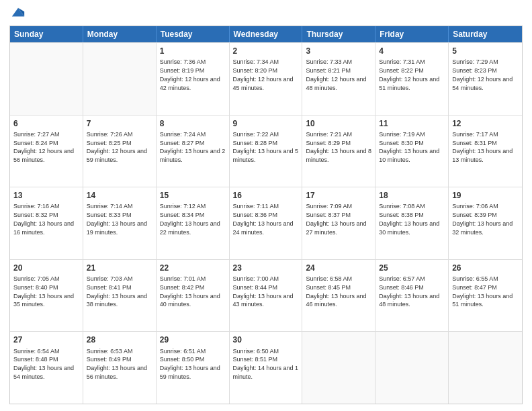 This screenshot has height=411, width=532. What do you see at coordinates (266, 152) in the screenshot?
I see `day-cell-9: 9Sunrise: 7:22 AM Sunset: 8:28 PM Daylig…` at bounding box center [266, 152].